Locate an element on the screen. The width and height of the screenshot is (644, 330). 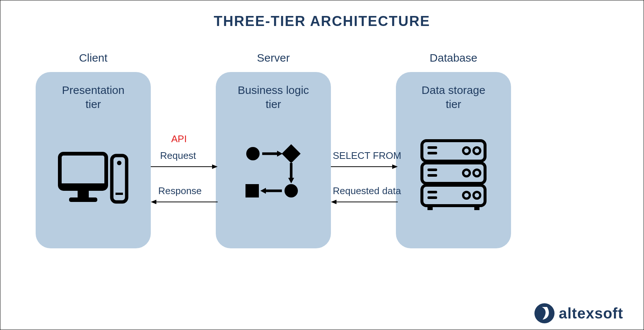
tier-outer-label-database: Database is located at coordinates (453, 58).